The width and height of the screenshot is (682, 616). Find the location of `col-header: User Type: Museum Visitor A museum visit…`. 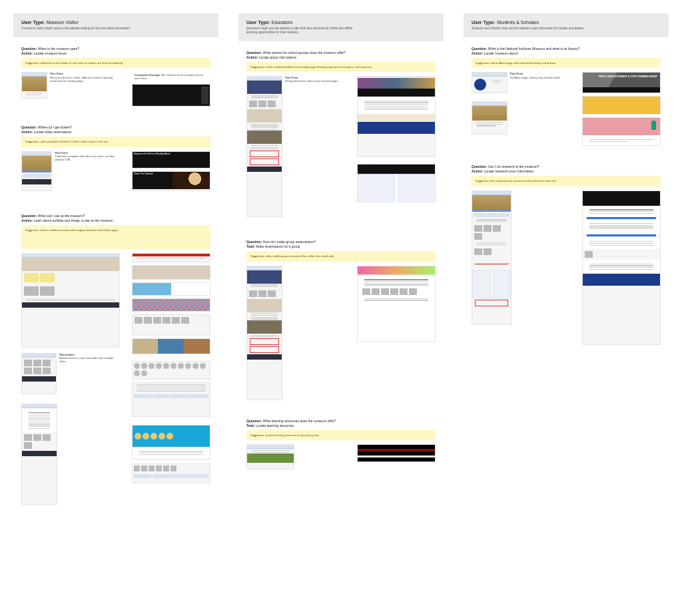

col-header: User Type: Museum Visitor A museum visit… is located at coordinates (116, 25).